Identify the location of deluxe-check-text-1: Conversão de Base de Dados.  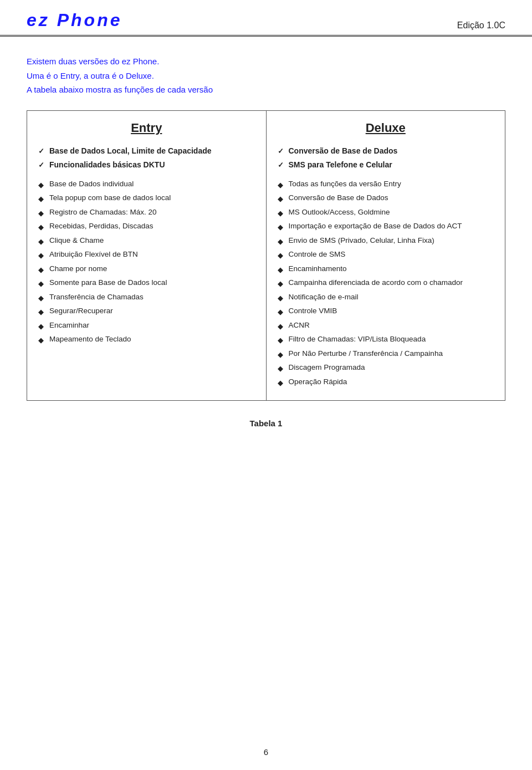
(344, 151).